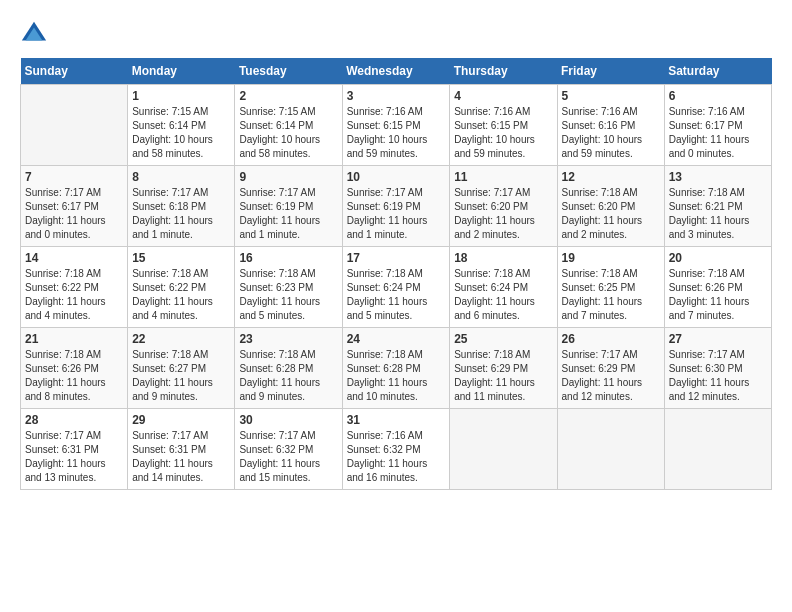 The height and width of the screenshot is (612, 792). I want to click on day-number: 21, so click(74, 339).